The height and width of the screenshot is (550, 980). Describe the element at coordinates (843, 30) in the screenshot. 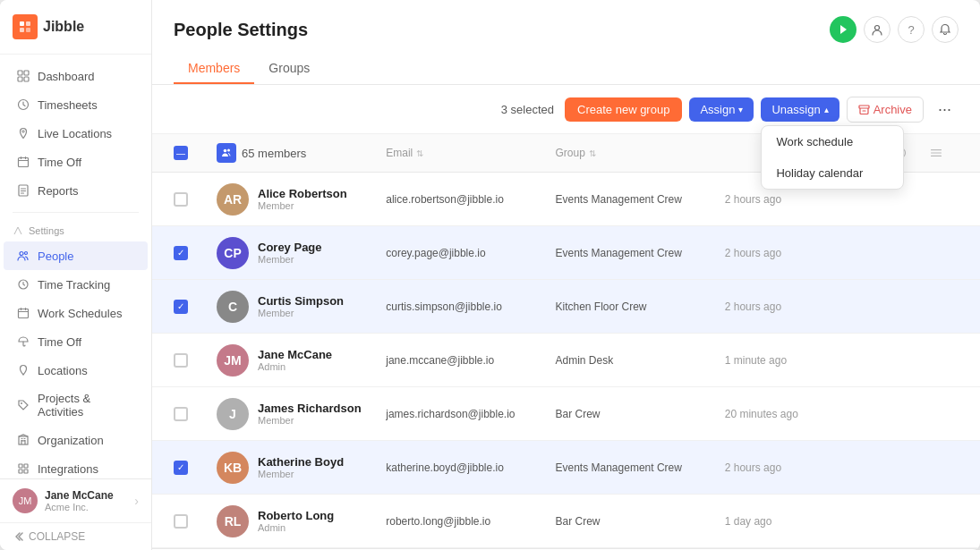

I see `play-button` at that location.